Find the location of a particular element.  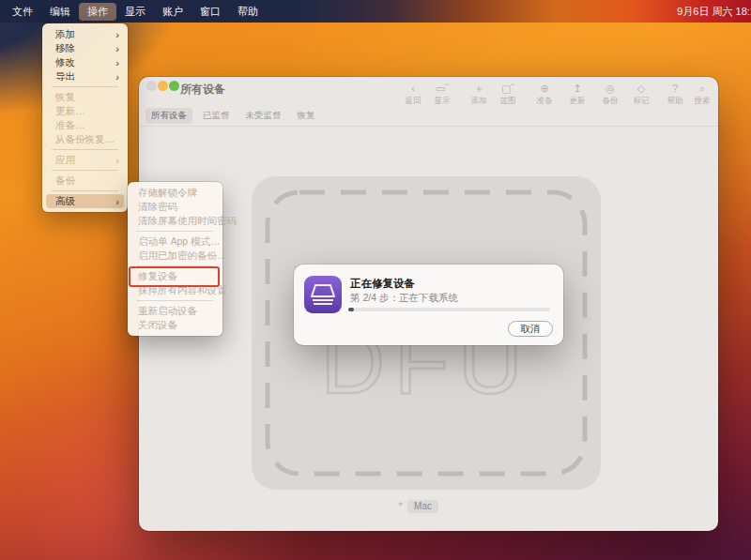

toolbar-label: 显示 is located at coordinates (443, 101).